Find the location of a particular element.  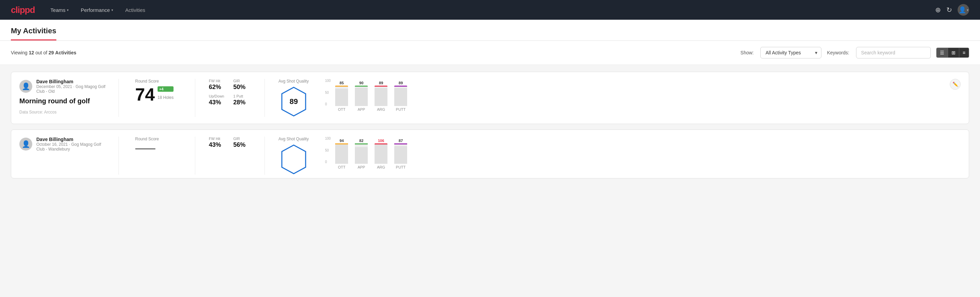

score-holes: 18 Holes is located at coordinates (165, 97).